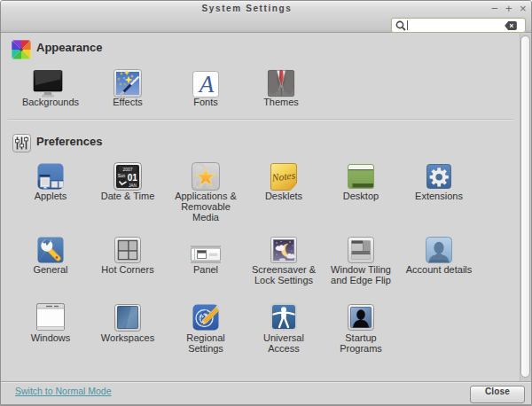  Describe the element at coordinates (206, 84) in the screenshot. I see `svg-text: A` at that location.